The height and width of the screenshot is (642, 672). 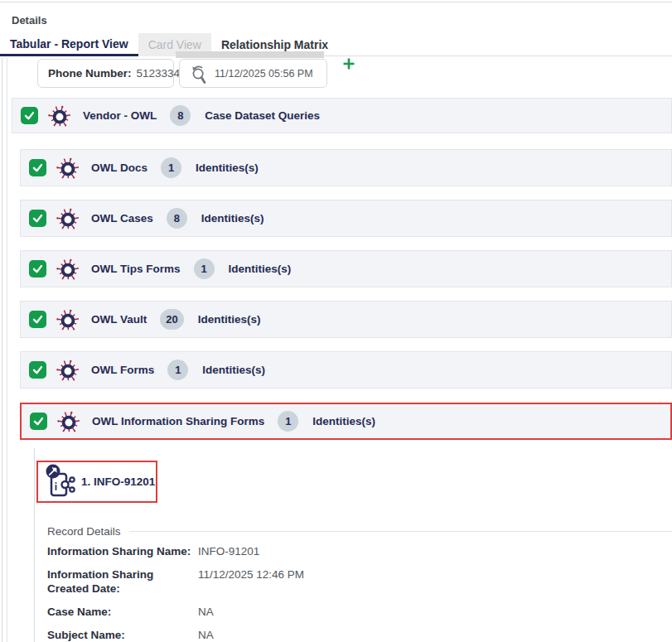 I want to click on row-label: OWL Information Sharing Forms, so click(x=178, y=421).